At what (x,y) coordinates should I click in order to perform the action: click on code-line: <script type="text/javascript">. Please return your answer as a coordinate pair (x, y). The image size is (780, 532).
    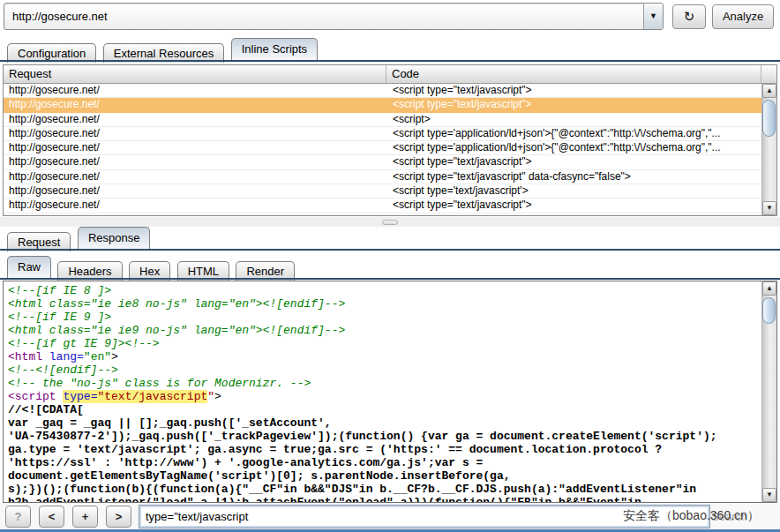
    Looking at the image, I should click on (385, 397).